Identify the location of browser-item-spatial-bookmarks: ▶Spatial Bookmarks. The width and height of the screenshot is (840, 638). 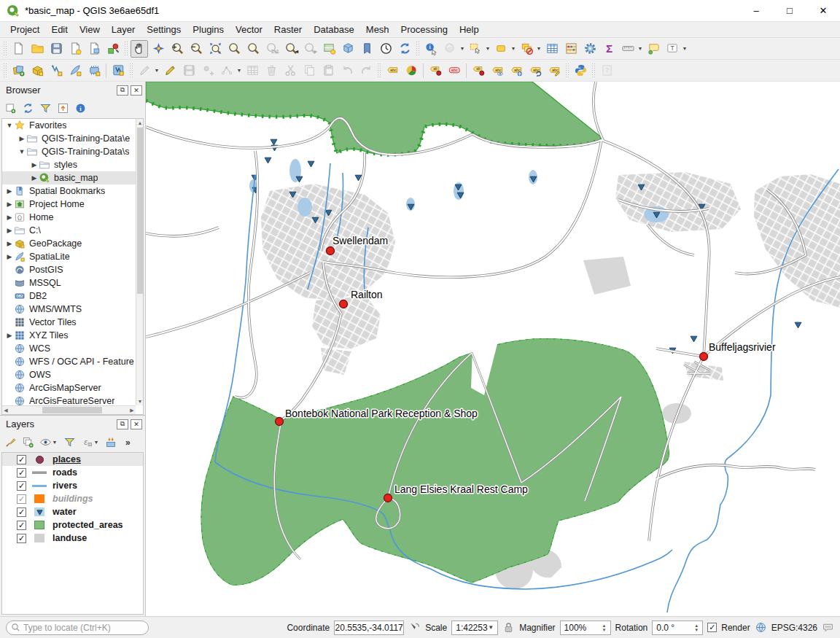
(69, 191).